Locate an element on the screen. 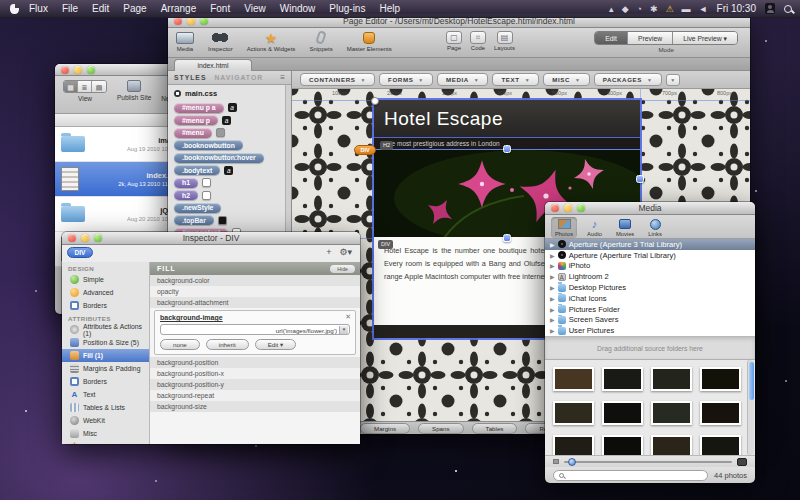  media-source-row: ▶ iPhoto is located at coordinates (650, 266).